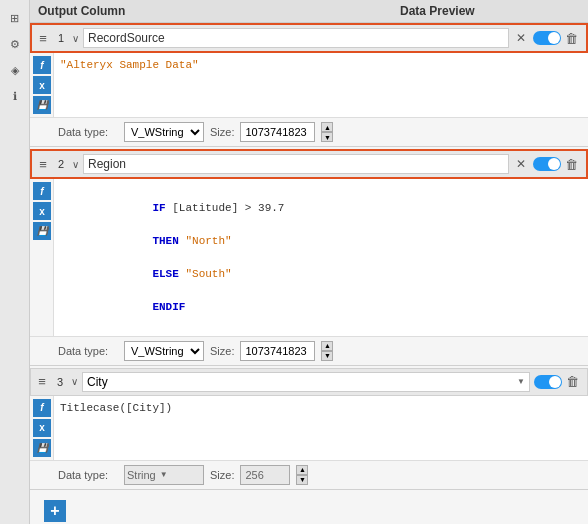 Image resolution: width=588 pixels, height=524 pixels. What do you see at coordinates (309, 85) in the screenshot?
I see `row-1-body: f x 💾 "Alteryx Sample Data"` at bounding box center [309, 85].